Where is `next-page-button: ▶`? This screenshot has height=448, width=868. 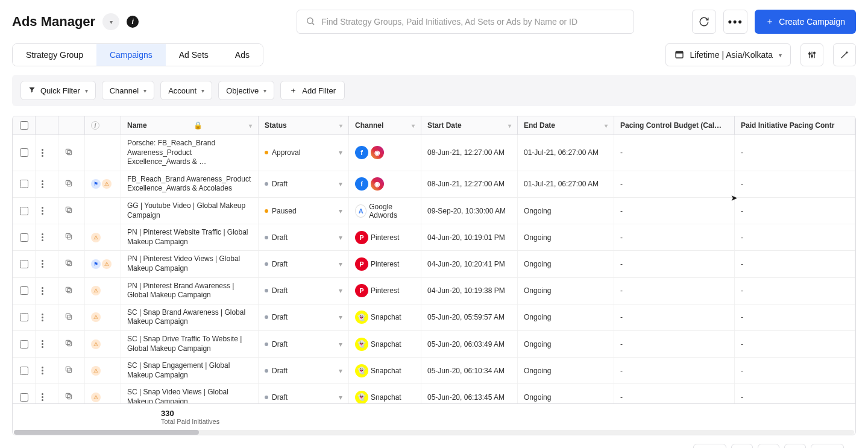
next-page-button: ▶ is located at coordinates (795, 446).